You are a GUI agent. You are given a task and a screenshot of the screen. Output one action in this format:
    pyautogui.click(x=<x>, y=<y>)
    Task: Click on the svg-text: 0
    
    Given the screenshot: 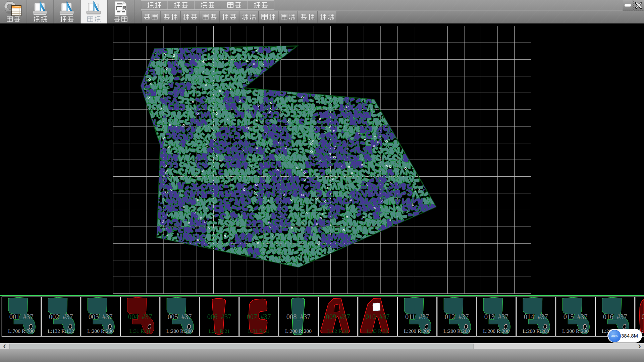 What is the action you would take?
    pyautogui.click(x=643, y=317)
    